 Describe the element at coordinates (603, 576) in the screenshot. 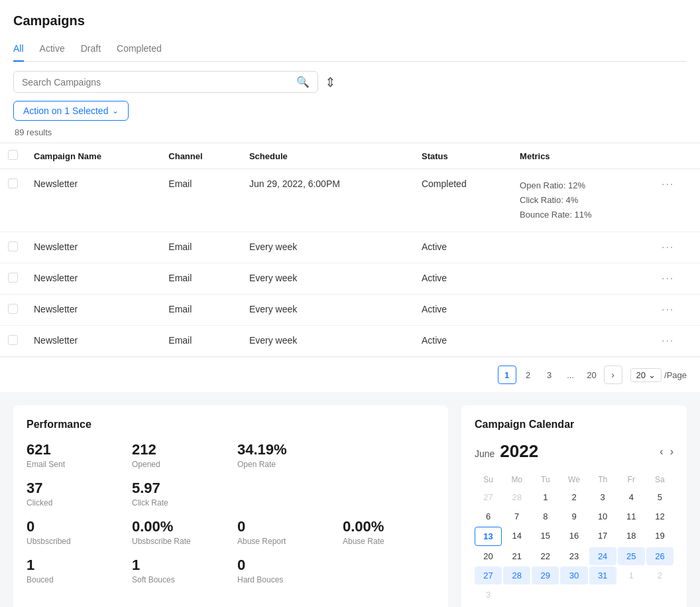

I see `cal-day-31: 31` at that location.